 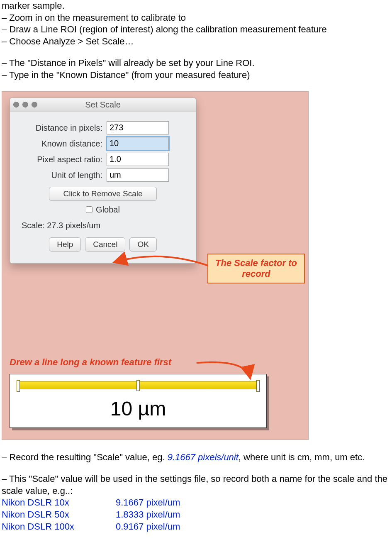 I want to click on intro-line-3: – Choose Analyze > Set Scale…, so click(x=196, y=42).